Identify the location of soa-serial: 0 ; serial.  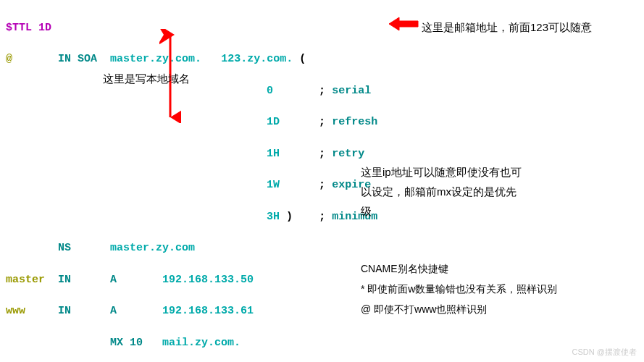
(322, 91).